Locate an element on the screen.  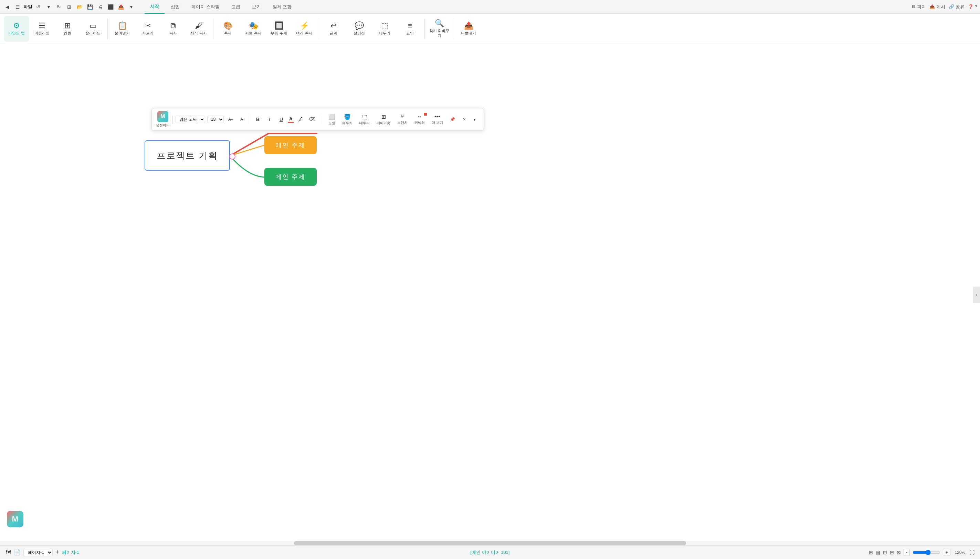
view-2-icon: ⊡ is located at coordinates (885, 552).